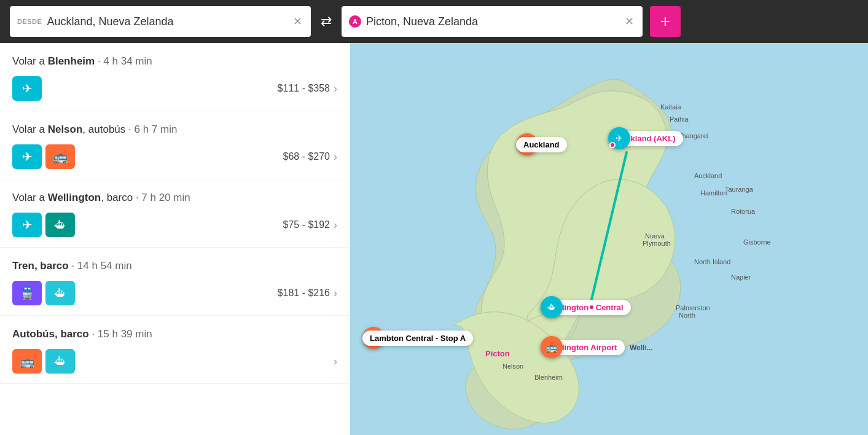 The image size is (868, 435). I want to click on svg-text: Gisborne, so click(757, 242).